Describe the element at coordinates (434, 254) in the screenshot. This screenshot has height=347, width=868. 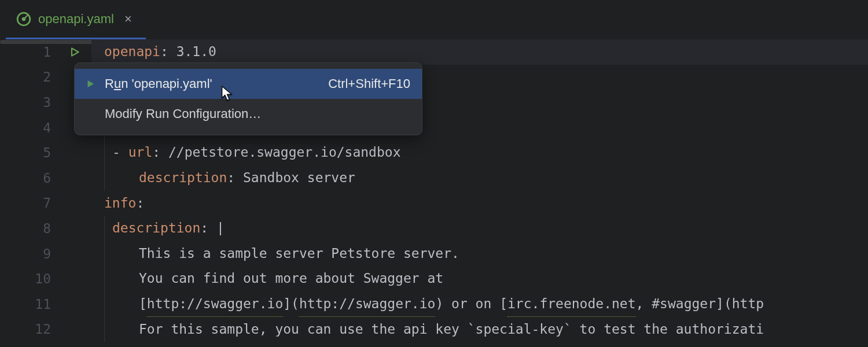
I see `code-line: 9This is a sample server Petstore server…` at that location.